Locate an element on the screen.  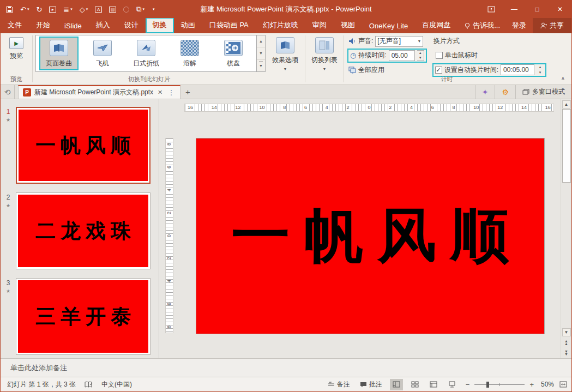
airplane-icon is located at coordinates (103, 48).